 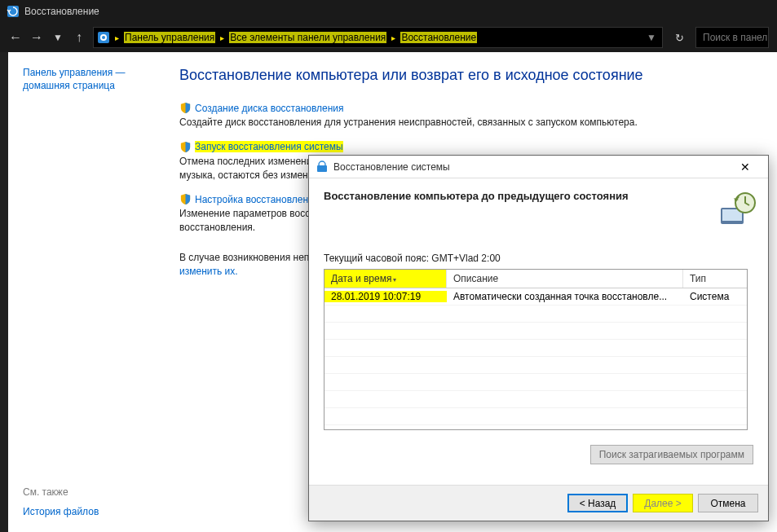 I want to click on page-title: Восстановление компьютера или возврат ег…, so click(x=470, y=75).